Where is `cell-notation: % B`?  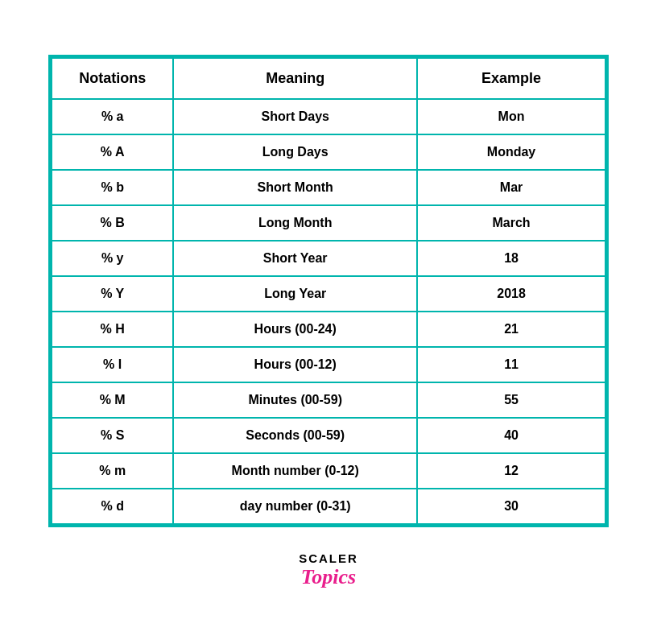 cell-notation: % B is located at coordinates (113, 223).